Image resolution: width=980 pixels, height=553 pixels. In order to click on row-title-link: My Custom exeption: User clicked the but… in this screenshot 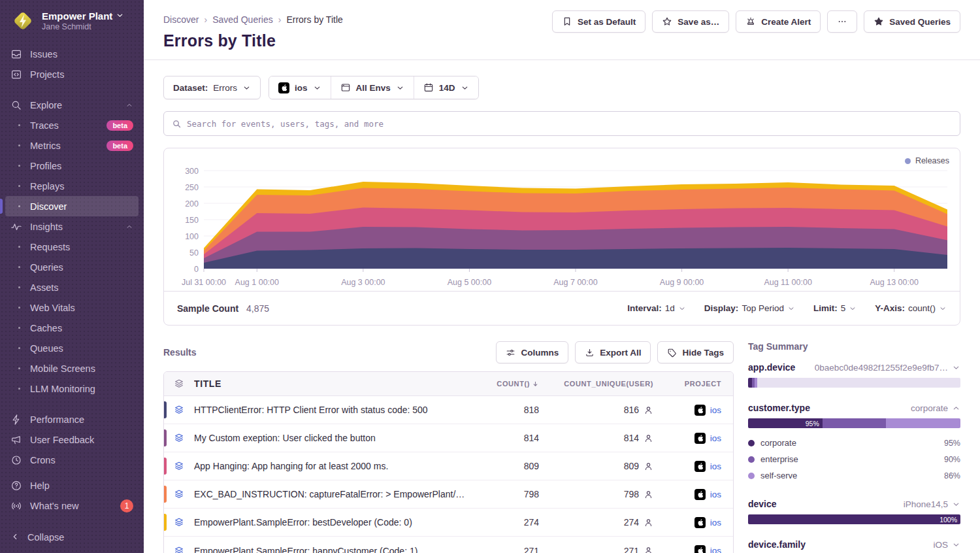, I will do `click(331, 438)`.